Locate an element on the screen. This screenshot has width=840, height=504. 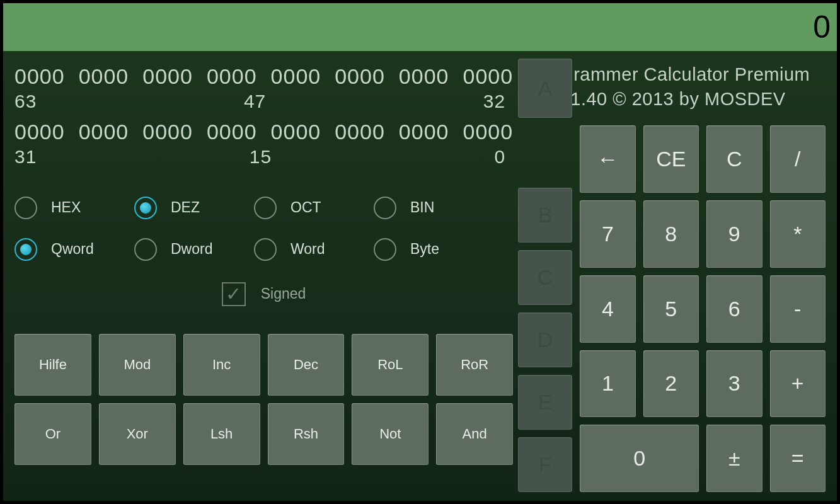
bit-labels-low: 31 15 0 is located at coordinates (263, 158).